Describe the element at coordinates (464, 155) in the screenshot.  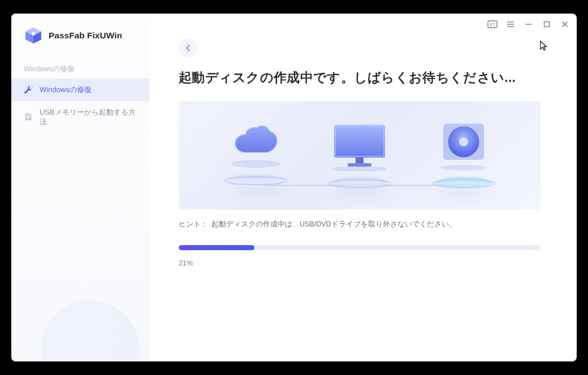
I see `device-disc` at that location.